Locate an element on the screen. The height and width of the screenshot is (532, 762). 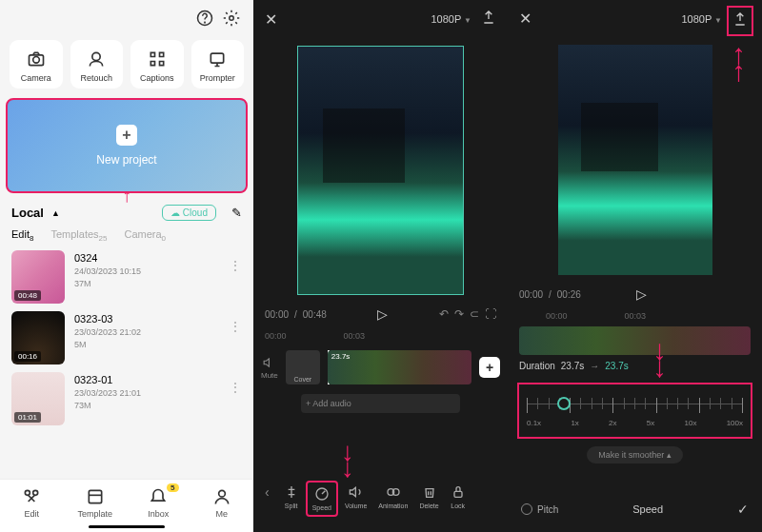
duration-label: Duration is located at coordinates (537, 365).